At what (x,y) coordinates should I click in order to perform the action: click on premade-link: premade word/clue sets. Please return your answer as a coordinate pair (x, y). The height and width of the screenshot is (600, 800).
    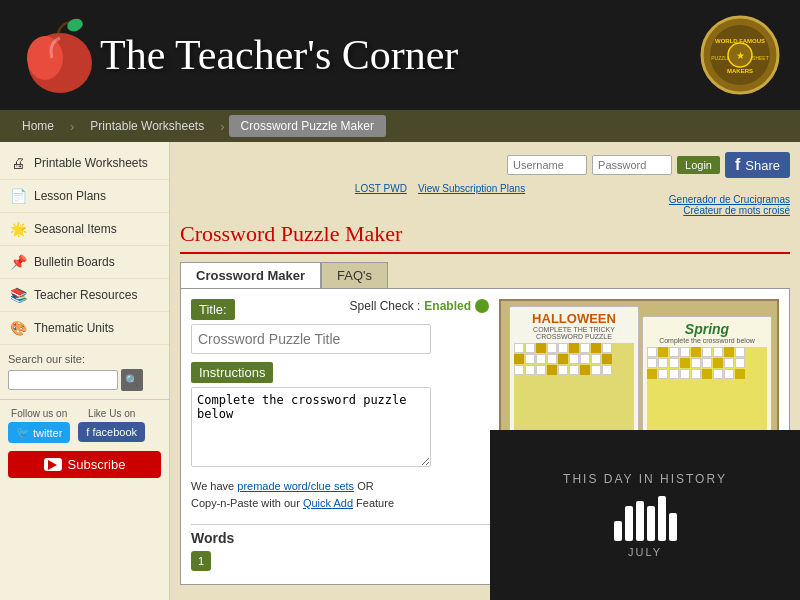
    Looking at the image, I should click on (296, 486).